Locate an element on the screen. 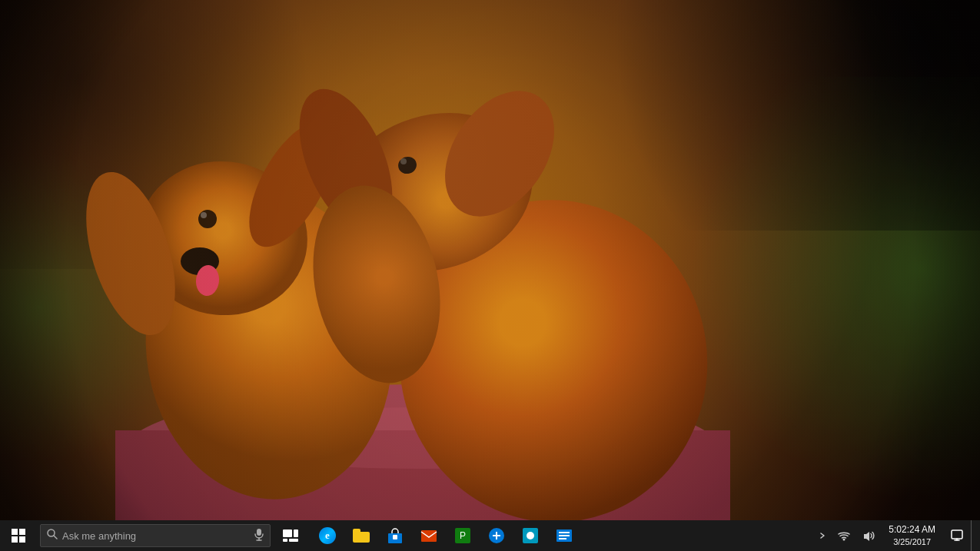 This screenshot has width=980, height=551. windows-logo-icon is located at coordinates (18, 536).